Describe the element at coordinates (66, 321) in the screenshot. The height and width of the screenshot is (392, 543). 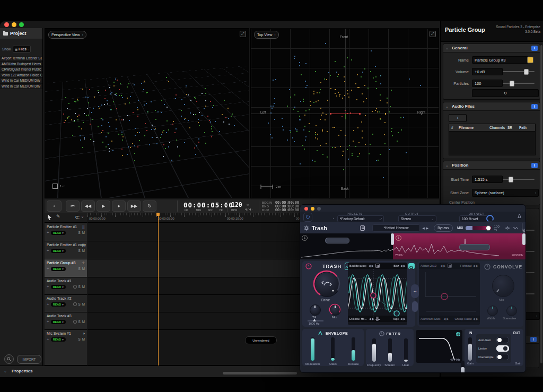
I see `track-header-6: Audio Track #3+READ▾SM` at that location.